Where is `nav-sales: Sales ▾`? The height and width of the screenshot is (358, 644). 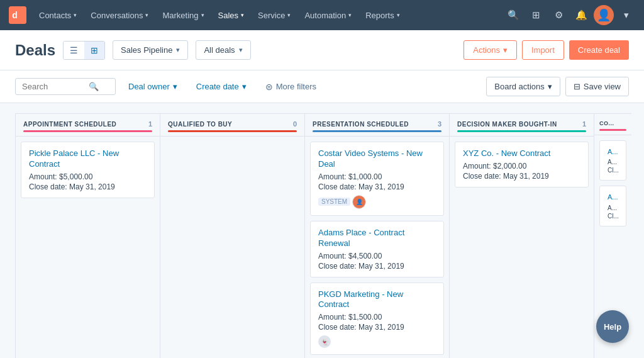
nav-sales: Sales ▾ is located at coordinates (231, 15).